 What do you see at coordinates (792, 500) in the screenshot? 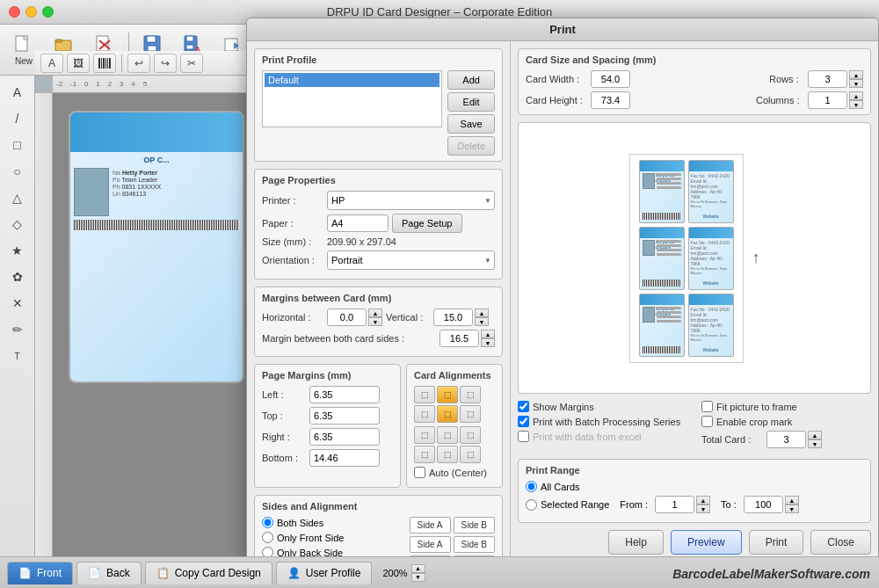
I see `to-up: ▲` at bounding box center [792, 500].